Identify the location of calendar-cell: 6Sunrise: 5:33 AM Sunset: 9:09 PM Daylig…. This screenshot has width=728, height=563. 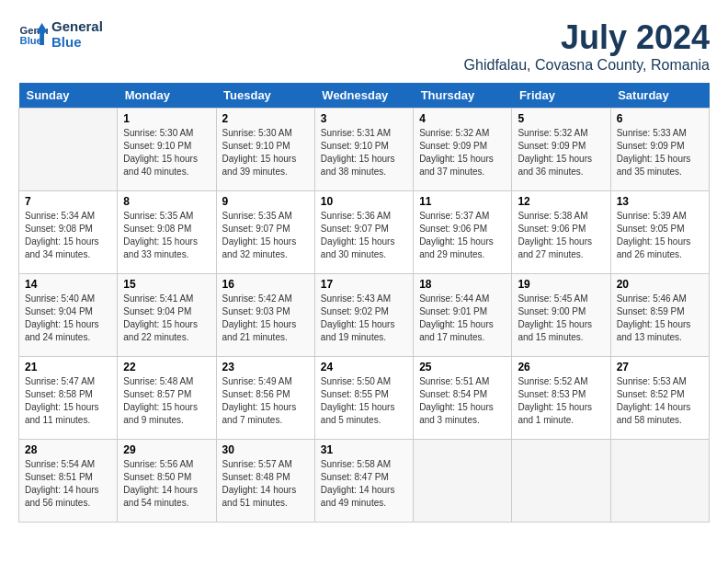
(660, 150).